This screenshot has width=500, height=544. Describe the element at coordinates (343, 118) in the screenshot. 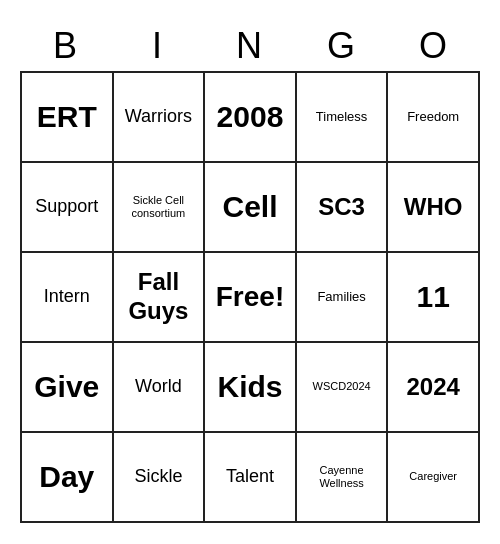

I see `bingo-cell-r0-c3: Timeless` at that location.